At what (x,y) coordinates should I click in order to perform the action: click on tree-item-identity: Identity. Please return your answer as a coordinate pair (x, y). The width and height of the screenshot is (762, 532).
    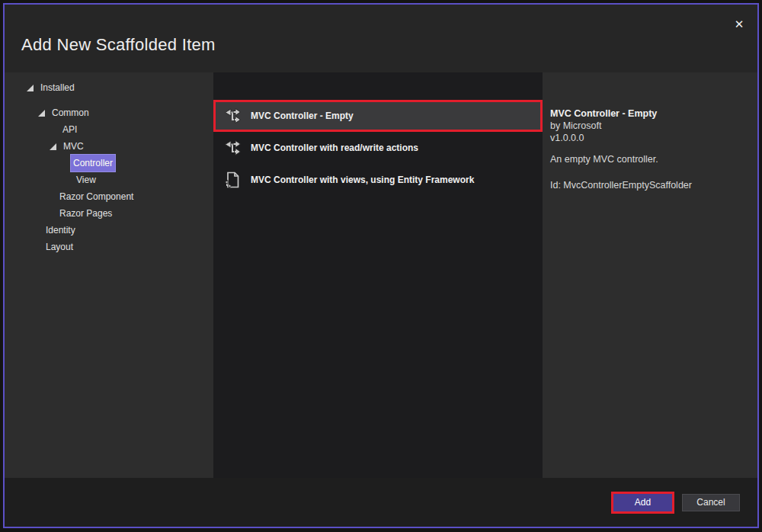
    Looking at the image, I should click on (109, 230).